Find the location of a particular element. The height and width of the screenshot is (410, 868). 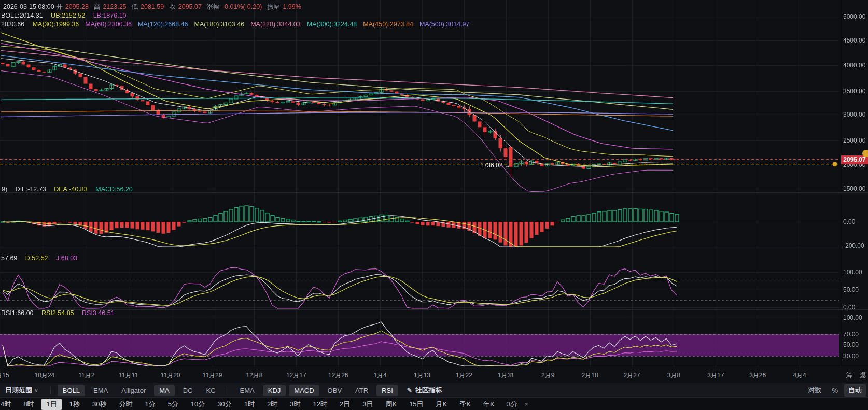

x-axis-date-label: 1月22 is located at coordinates (464, 375).